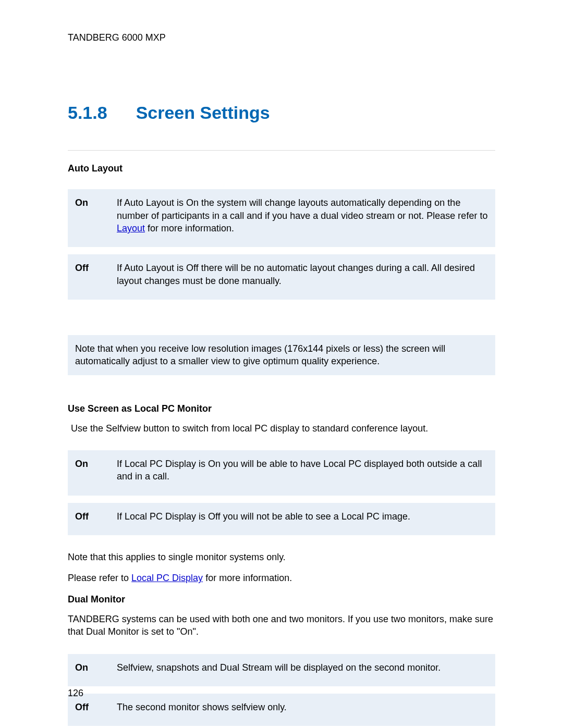 The image size is (563, 728). What do you see at coordinates (282, 277) in the screenshot?
I see `table-row: Off If Auto Layout is Off there will be …` at bounding box center [282, 277].